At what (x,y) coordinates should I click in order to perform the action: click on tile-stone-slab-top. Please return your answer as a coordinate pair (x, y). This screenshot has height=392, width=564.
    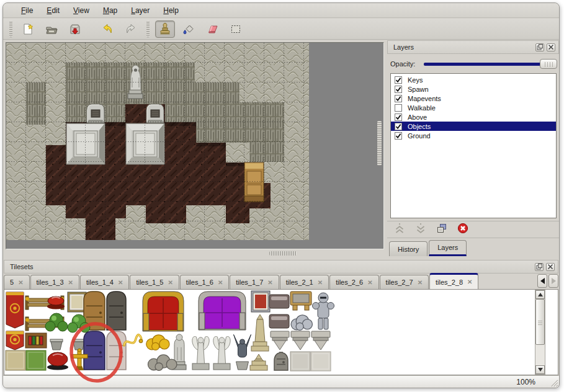
    Looking at the image, I should click on (279, 301).